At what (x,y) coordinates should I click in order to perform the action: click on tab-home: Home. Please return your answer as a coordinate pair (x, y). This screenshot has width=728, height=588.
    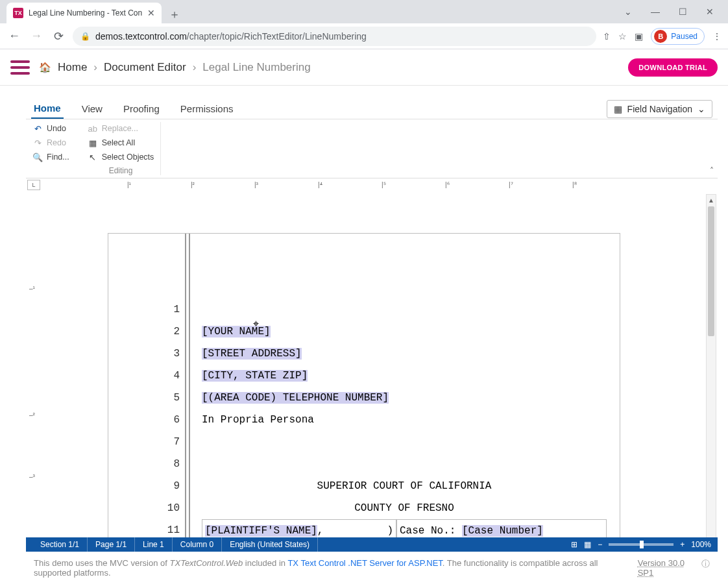
    Looking at the image, I should click on (47, 109).